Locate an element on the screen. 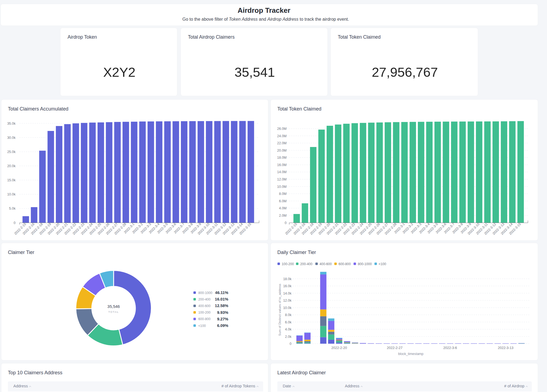 This screenshot has width=547, height=392. svg-text: 16.01% is located at coordinates (222, 299).